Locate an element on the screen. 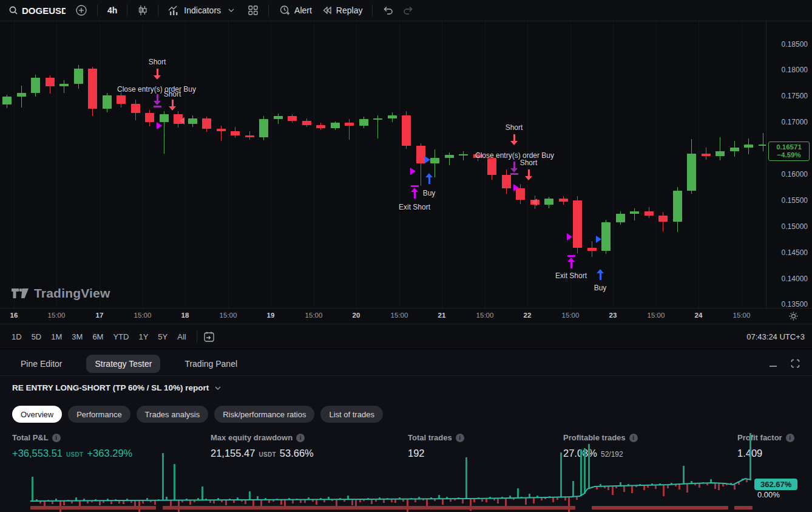  time-tick: 22 is located at coordinates (528, 315).